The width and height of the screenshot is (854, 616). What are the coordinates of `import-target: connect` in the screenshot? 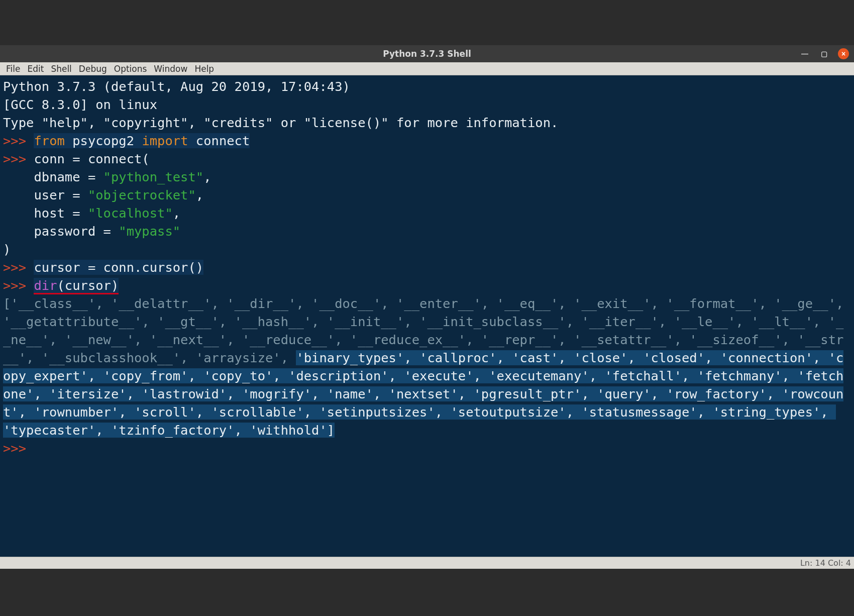 It's located at (219, 141).